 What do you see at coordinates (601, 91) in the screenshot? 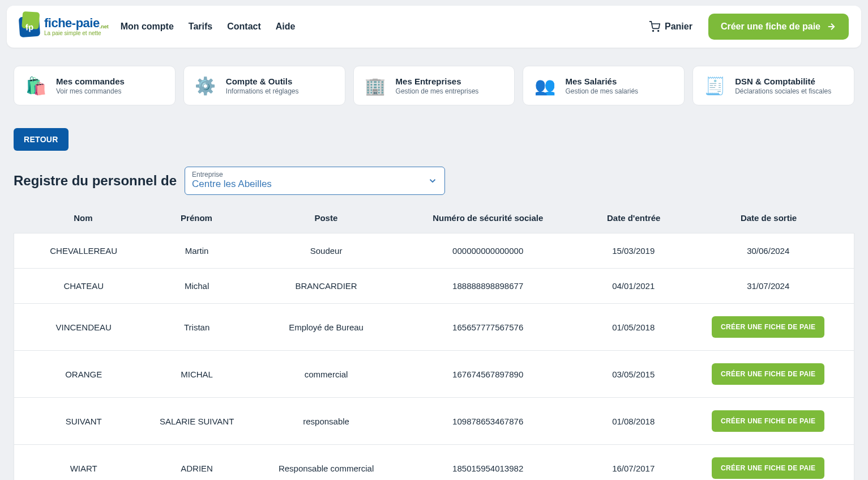
I see `tile-subtitle: Gestion de mes salariés` at bounding box center [601, 91].